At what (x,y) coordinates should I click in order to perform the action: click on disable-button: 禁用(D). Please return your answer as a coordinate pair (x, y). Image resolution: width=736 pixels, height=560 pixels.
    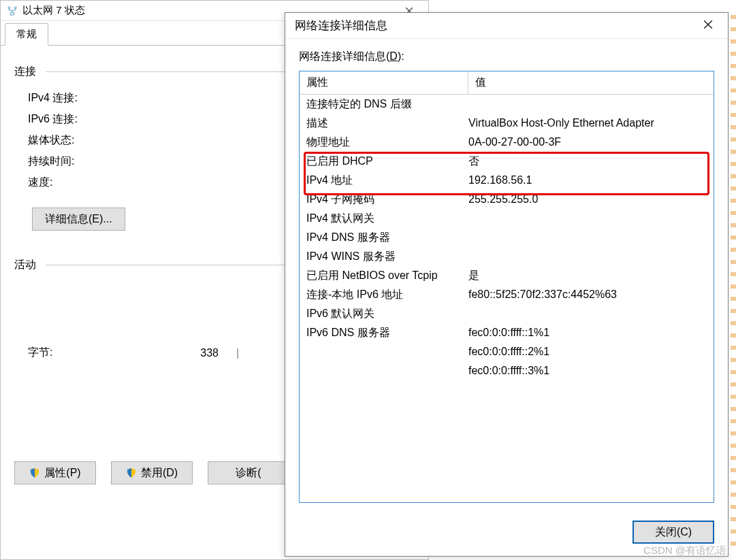
    Looking at the image, I should click on (152, 473).